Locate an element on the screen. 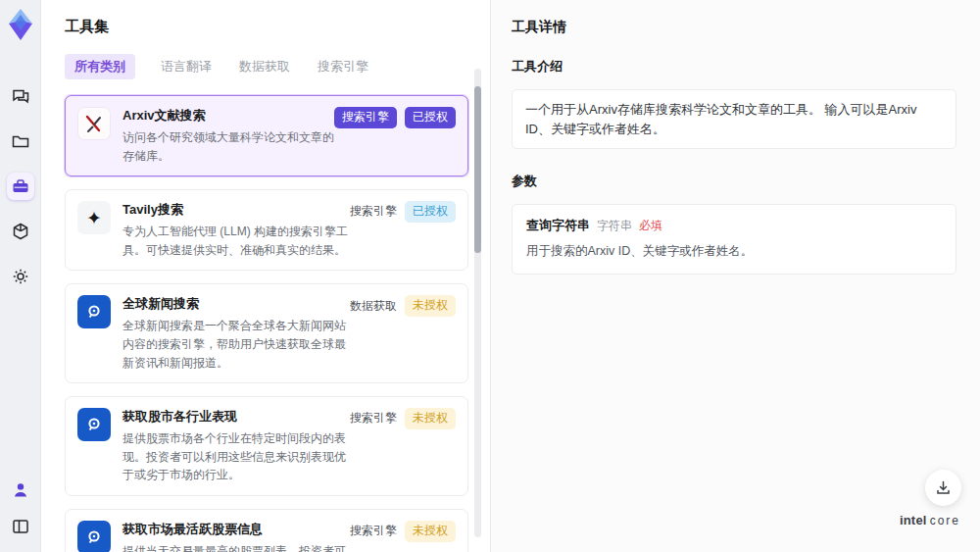 Image resolution: width=980 pixels, height=552 pixels. category-tabs: 所有类别 语言翻译 数据获取 搜索引擎 is located at coordinates (277, 67).